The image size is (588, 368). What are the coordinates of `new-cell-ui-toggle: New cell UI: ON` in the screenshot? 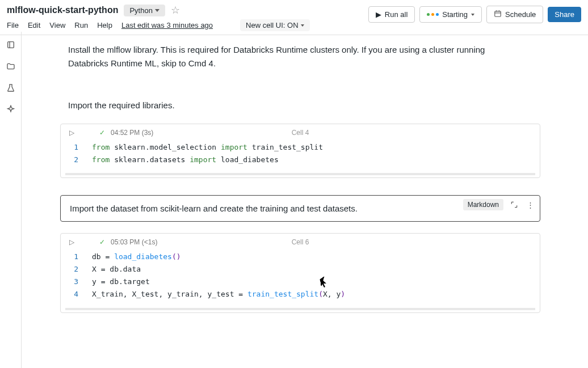 It's located at (275, 25).